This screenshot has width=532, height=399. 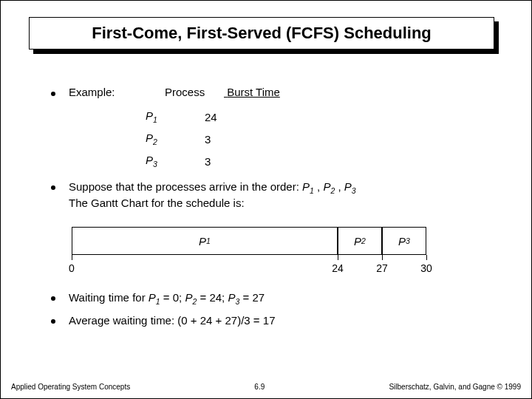 What do you see at coordinates (174, 92) in the screenshot?
I see `example-line: Example: Process Burst Time` at bounding box center [174, 92].